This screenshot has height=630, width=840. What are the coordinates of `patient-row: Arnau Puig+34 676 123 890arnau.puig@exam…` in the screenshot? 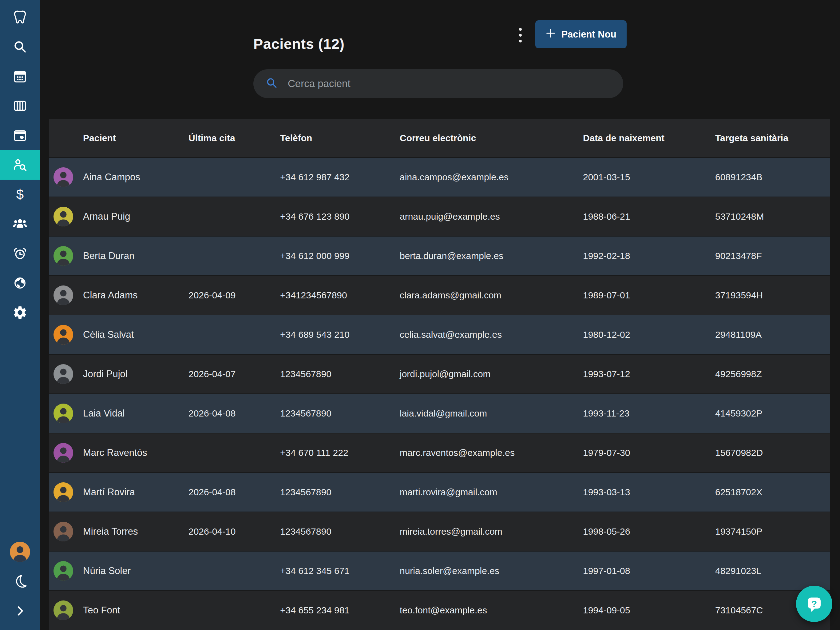 It's located at (440, 216).